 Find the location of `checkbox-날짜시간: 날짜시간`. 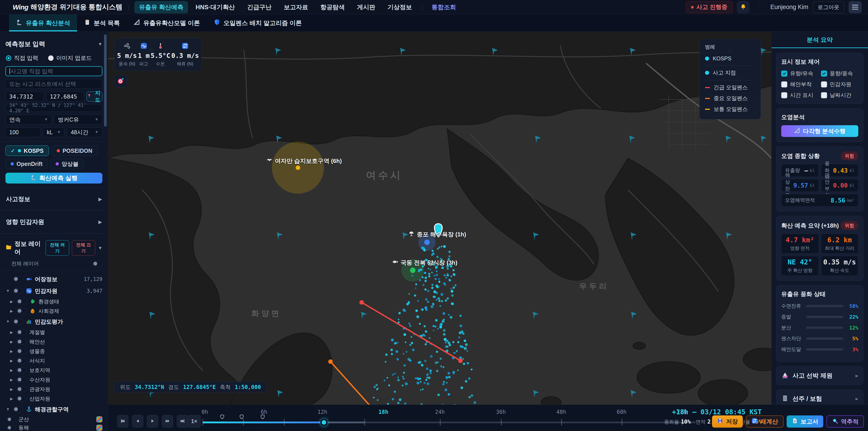

checkbox-날짜시간: 날짜시간 is located at coordinates (840, 95).